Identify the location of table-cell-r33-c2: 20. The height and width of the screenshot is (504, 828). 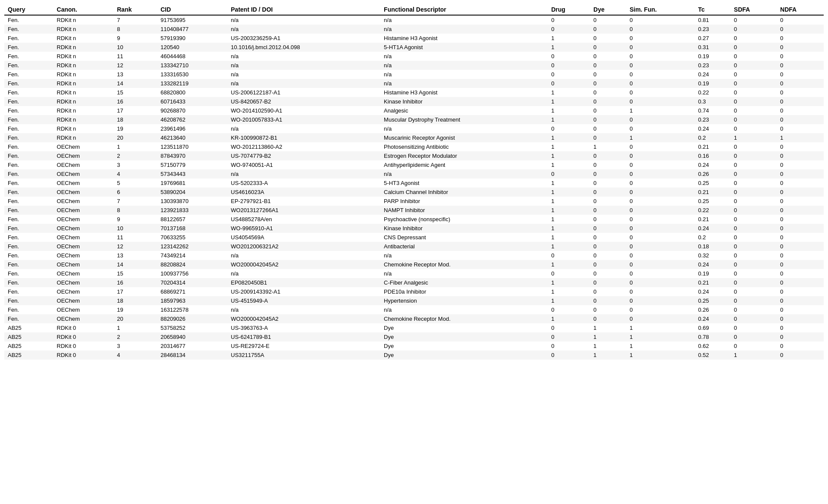
(135, 319).